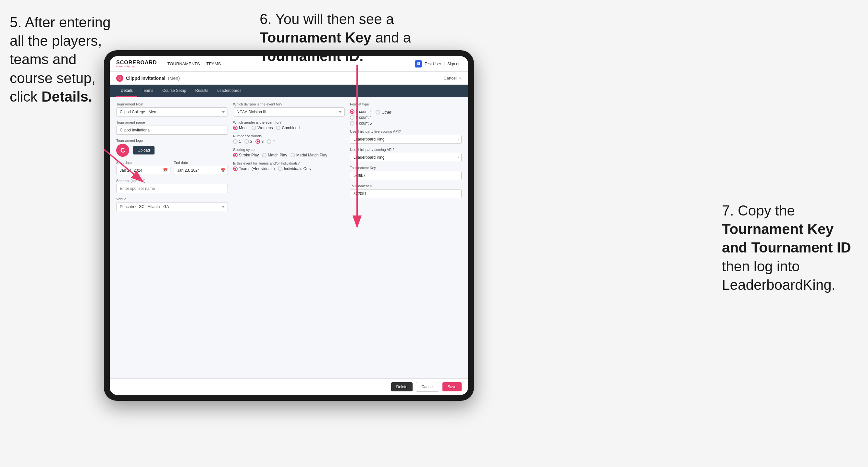  I want to click on nav-tournaments: TOURNAMENTS, so click(184, 64).